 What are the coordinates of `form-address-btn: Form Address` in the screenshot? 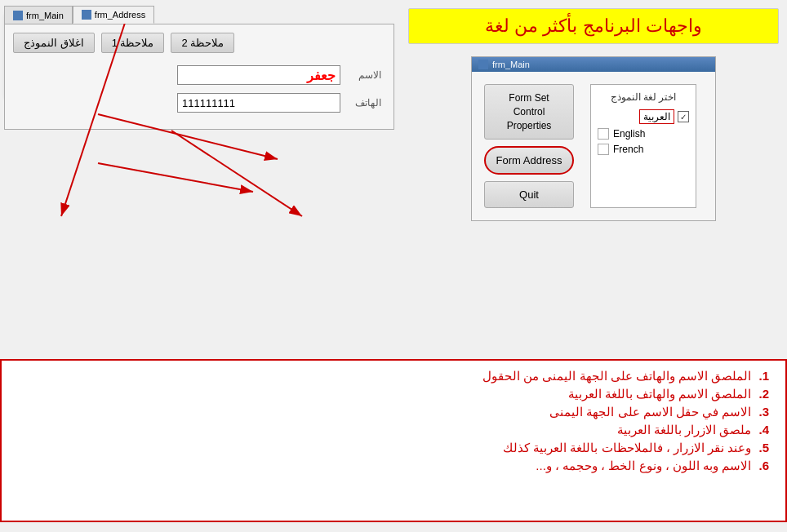 It's located at (529, 160).